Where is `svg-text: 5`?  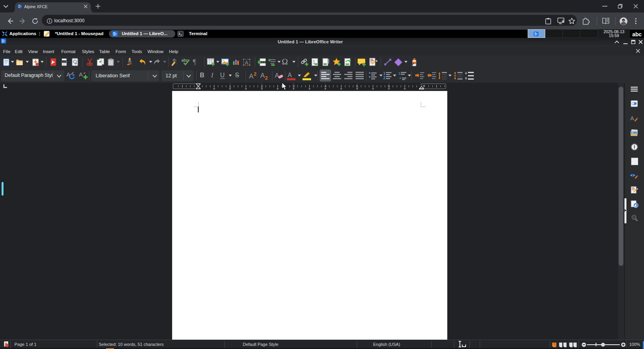
svg-text: 5 is located at coordinates (357, 86).